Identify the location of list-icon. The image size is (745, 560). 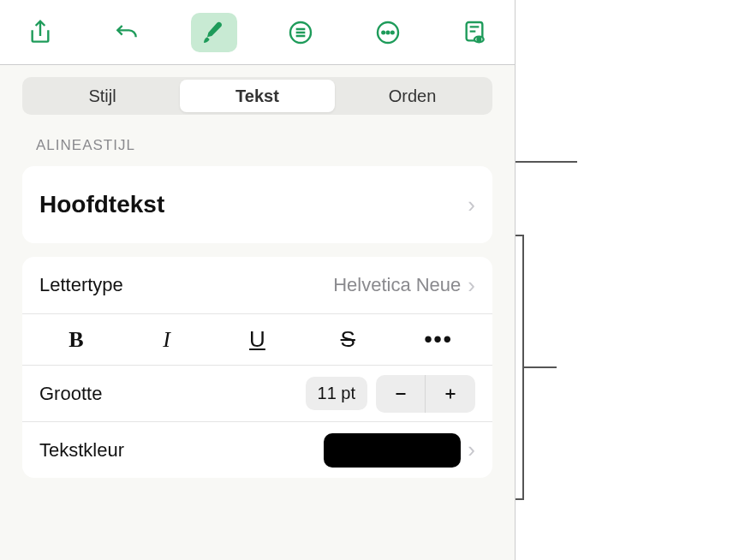
(301, 33).